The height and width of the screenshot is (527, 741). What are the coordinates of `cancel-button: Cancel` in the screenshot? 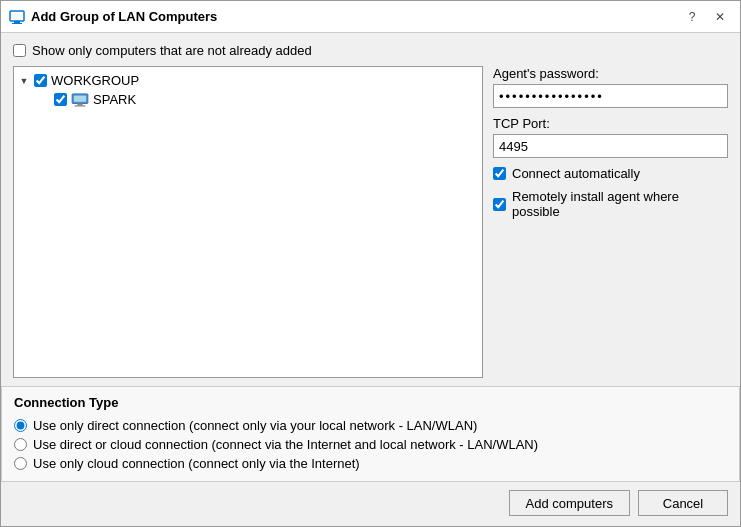 It's located at (683, 503).